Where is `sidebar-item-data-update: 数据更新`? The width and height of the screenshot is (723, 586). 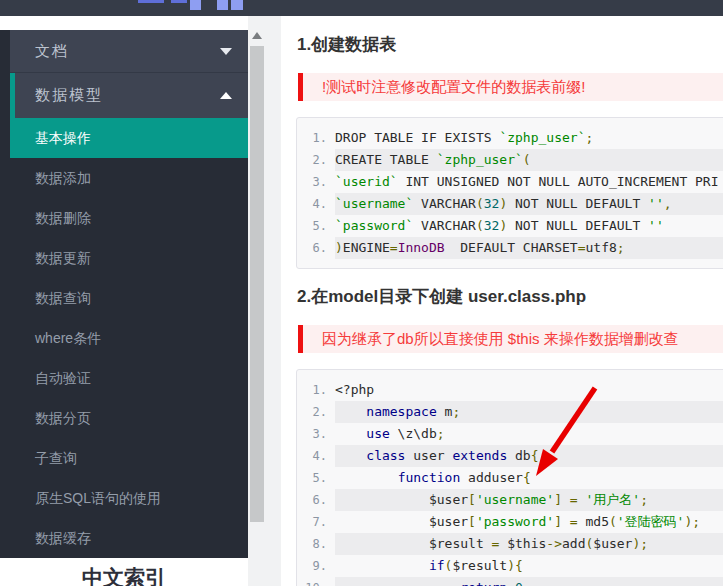
sidebar-item-data-update: 数据更新 is located at coordinates (129, 258).